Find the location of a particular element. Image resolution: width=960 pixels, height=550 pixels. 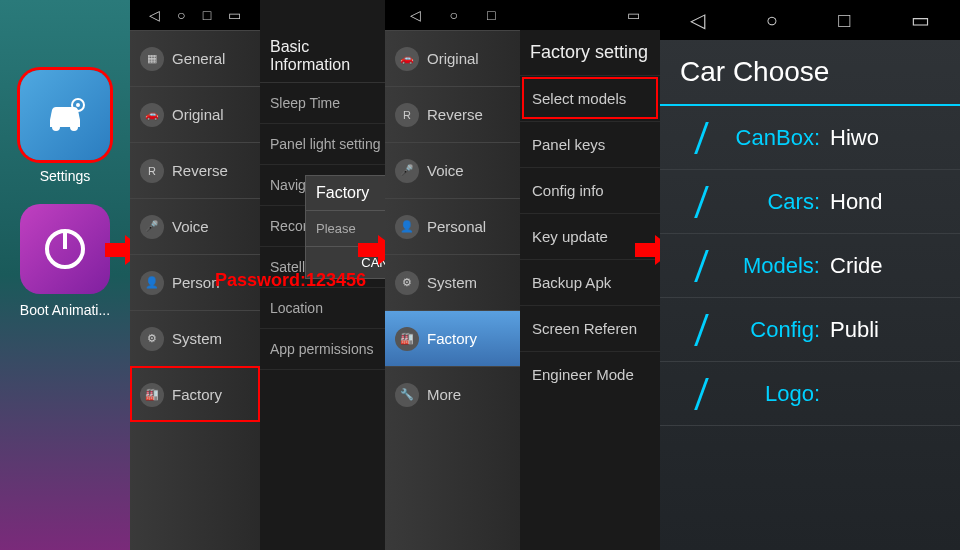

sidebar-item-personal: 👤 Personal is located at coordinates (452, 226).